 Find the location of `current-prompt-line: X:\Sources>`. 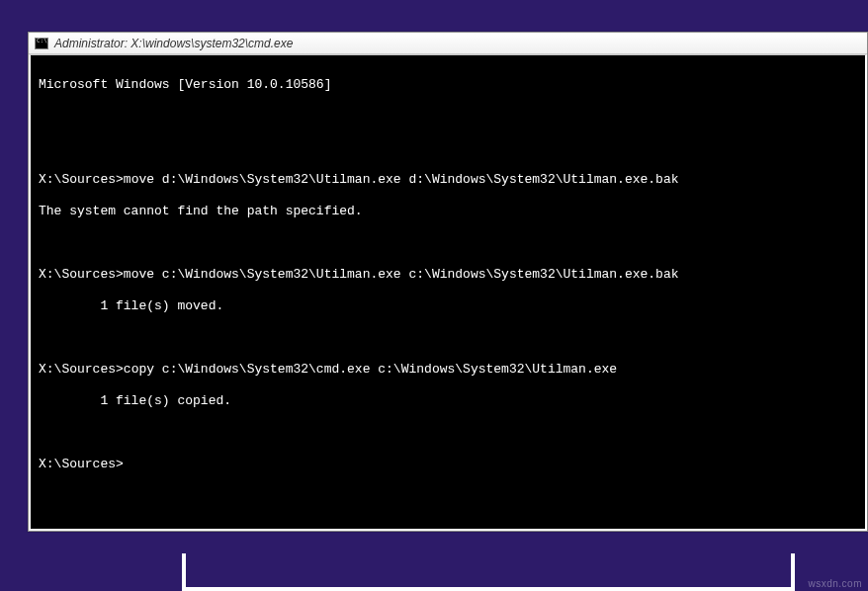

current-prompt-line: X:\Sources> is located at coordinates (448, 464).